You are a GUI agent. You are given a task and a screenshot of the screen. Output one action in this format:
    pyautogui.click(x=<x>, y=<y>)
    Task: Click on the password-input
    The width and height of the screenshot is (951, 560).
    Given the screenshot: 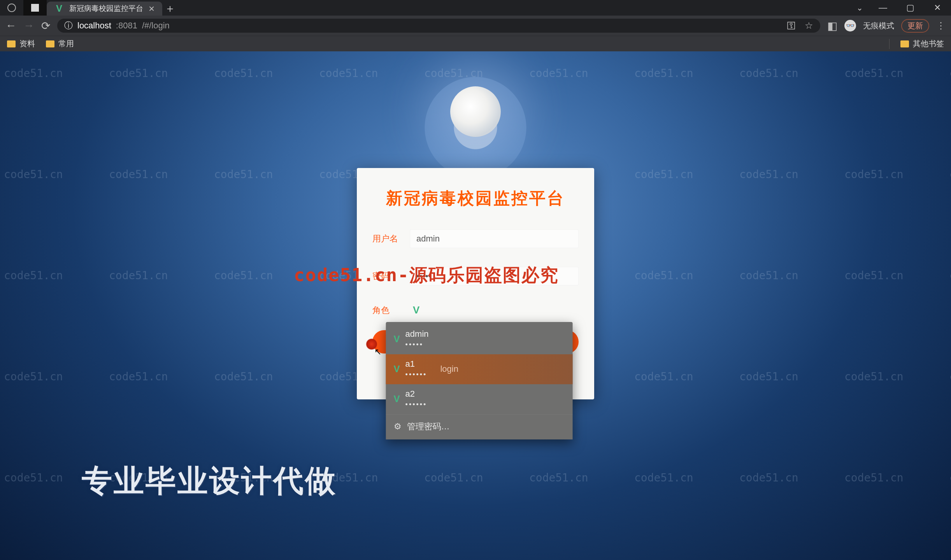 What is the action you would take?
    pyautogui.click(x=494, y=276)
    